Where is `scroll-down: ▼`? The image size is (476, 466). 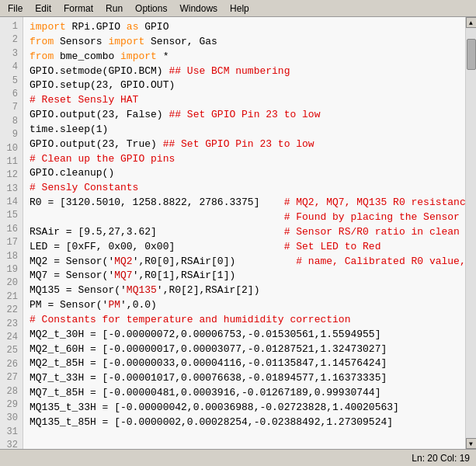 scroll-down: ▼ is located at coordinates (471, 443).